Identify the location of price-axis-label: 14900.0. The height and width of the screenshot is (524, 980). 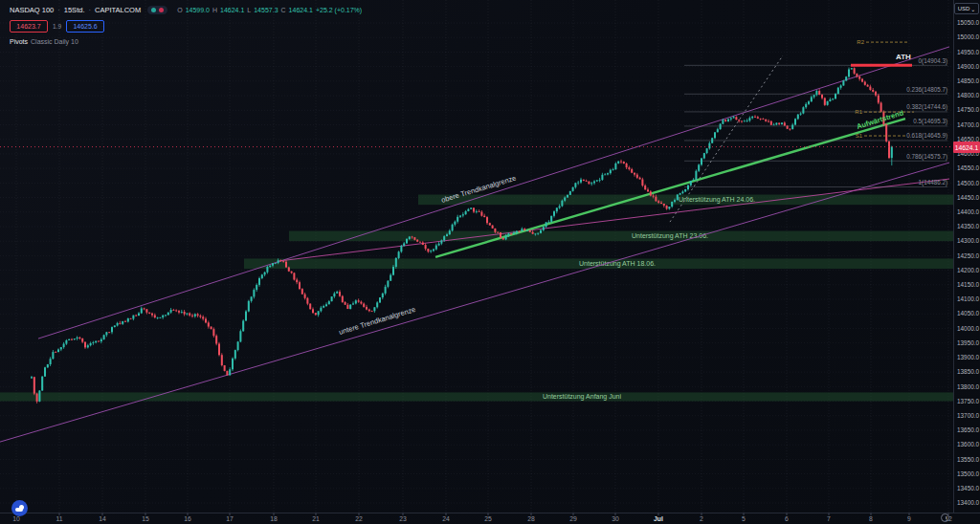
(969, 67).